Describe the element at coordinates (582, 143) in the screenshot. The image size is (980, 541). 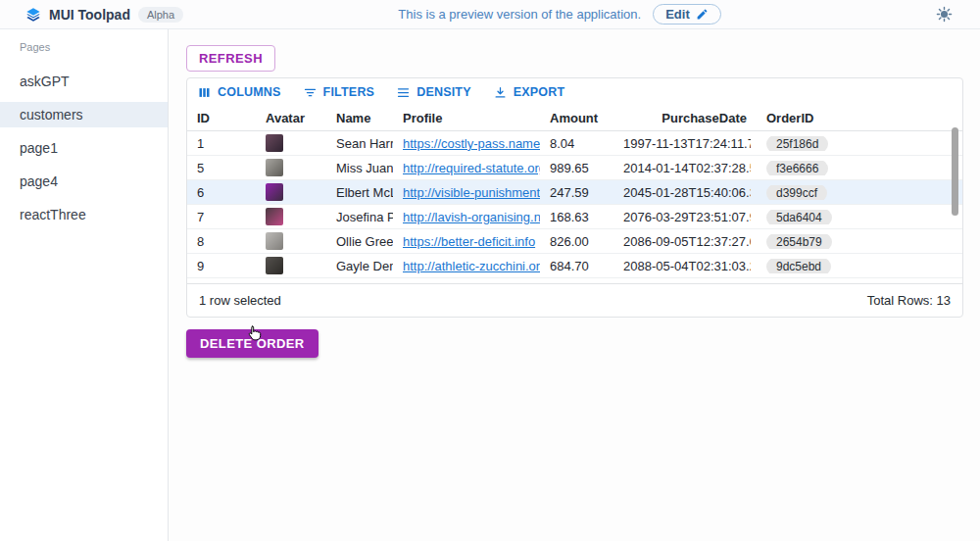
I see `cell-amount: 8.04` at that location.